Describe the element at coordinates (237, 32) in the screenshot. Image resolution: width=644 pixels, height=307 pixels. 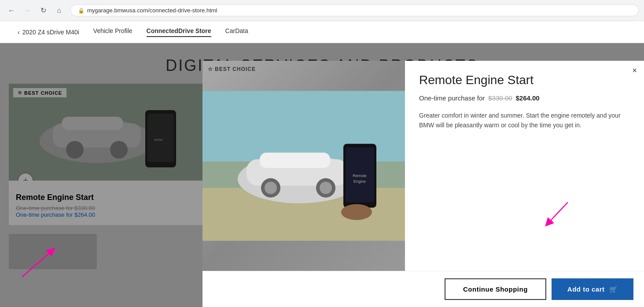
I see `nav-car-data: CarData` at that location.